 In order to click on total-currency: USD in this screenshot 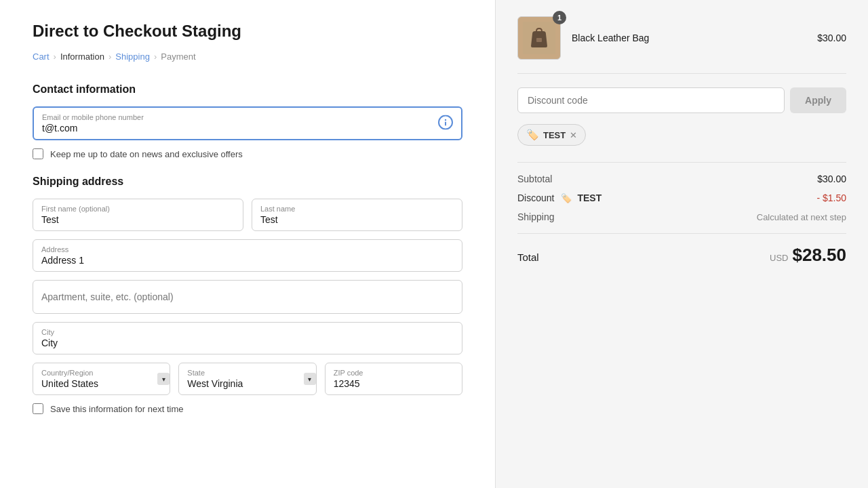, I will do `click(778, 258)`.